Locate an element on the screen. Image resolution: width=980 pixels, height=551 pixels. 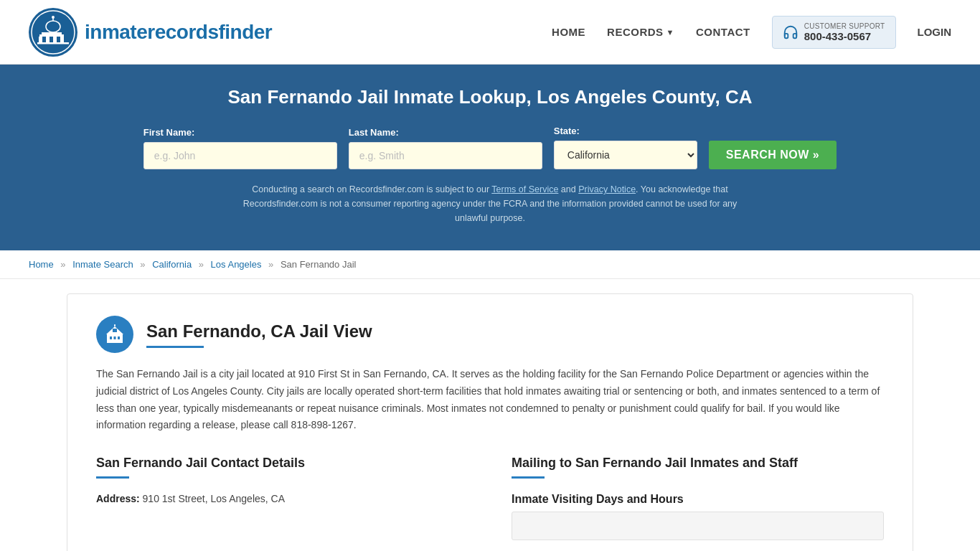
first-name-field-group: First Name: is located at coordinates (240, 148).